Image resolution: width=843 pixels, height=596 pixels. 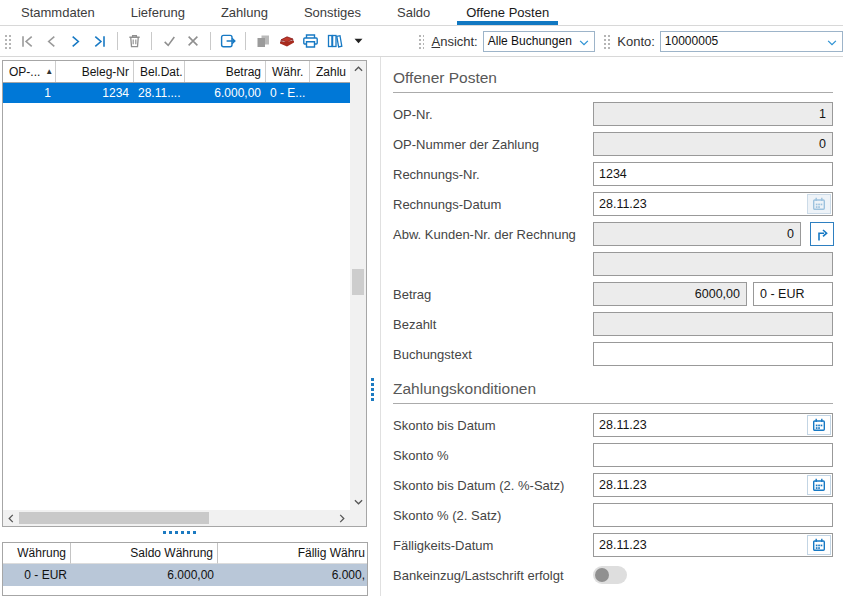 I want to click on last-record-icon, so click(x=100, y=42).